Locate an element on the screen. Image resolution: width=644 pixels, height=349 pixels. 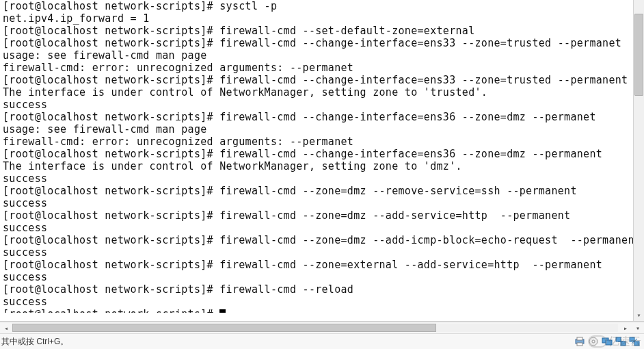
hscroll-thumb is located at coordinates (224, 328).